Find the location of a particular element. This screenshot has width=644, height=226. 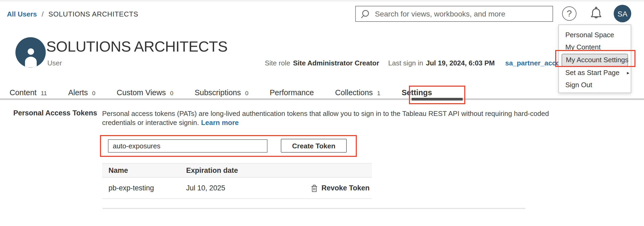

token-table: Name Expiration date pb-exp-testing Jul … is located at coordinates (237, 181).